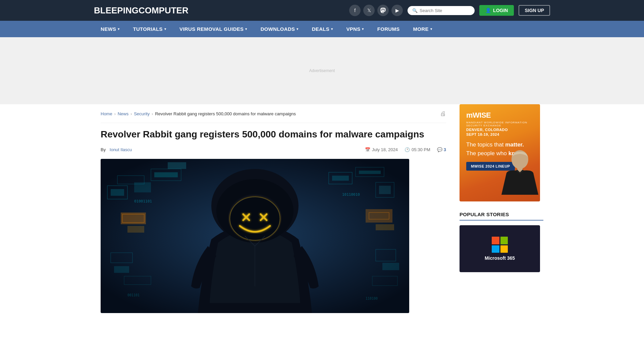 The image size is (644, 362). Describe the element at coordinates (110, 29) in the screenshot. I see `nav-news: NEWS ▾` at that location.